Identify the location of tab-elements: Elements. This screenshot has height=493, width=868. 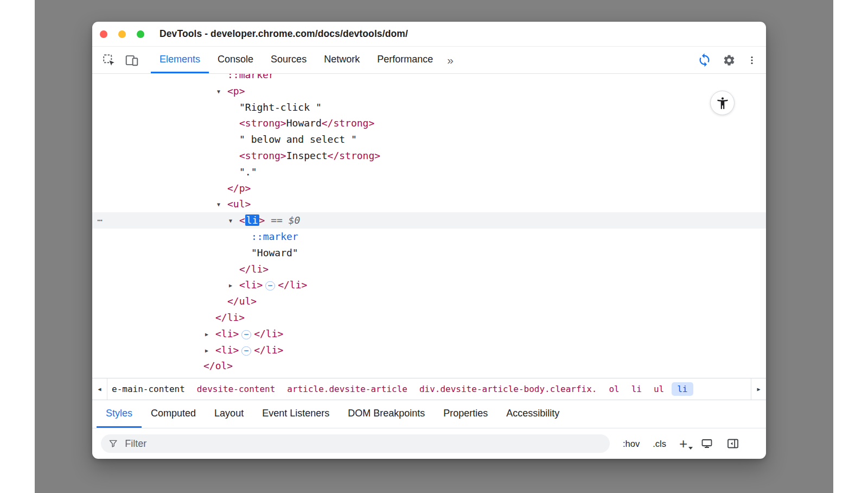
(180, 60).